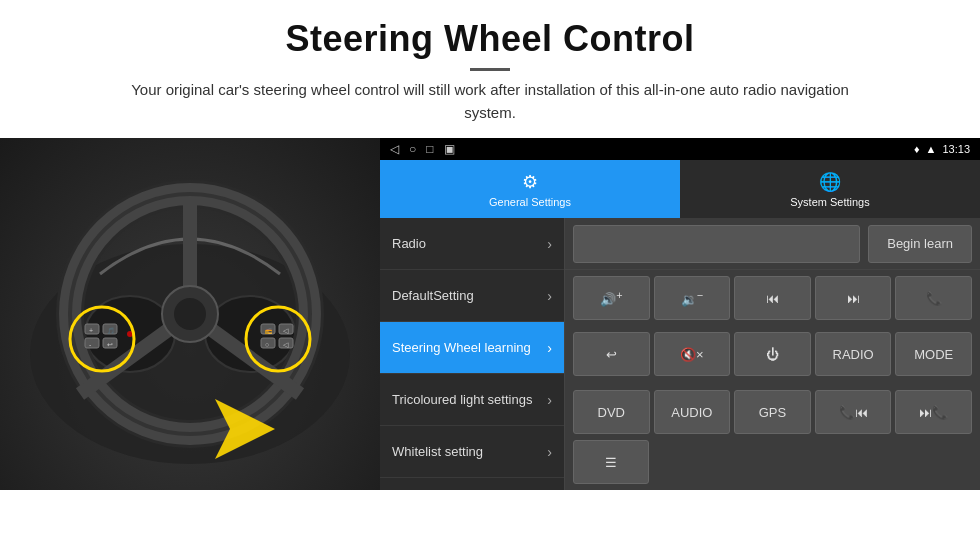 Image resolution: width=980 pixels, height=549 pixels. I want to click on phone-prev-button: 📞⏮, so click(854, 412).